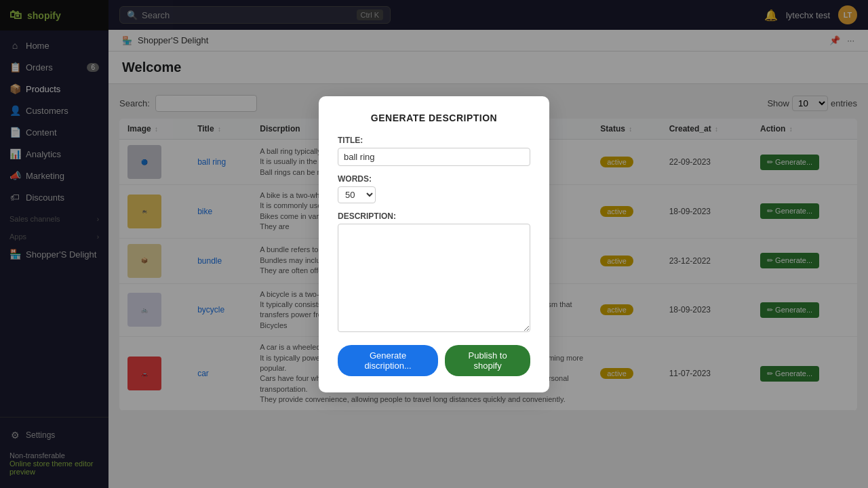 The width and height of the screenshot is (868, 488). Describe the element at coordinates (434, 118) in the screenshot. I see `modal-title: GENERATE DESCRIPTION` at that location.